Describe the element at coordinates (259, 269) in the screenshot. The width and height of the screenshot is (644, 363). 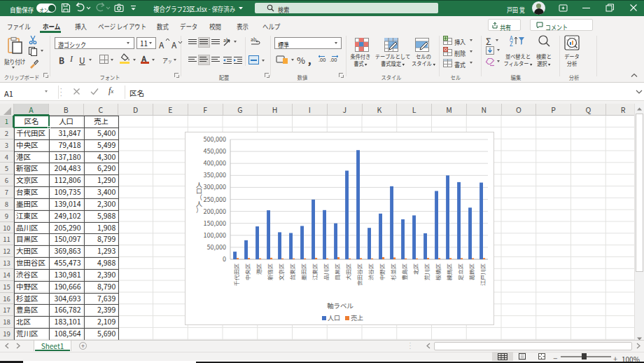
I see `svg-text: 港区` at that location.